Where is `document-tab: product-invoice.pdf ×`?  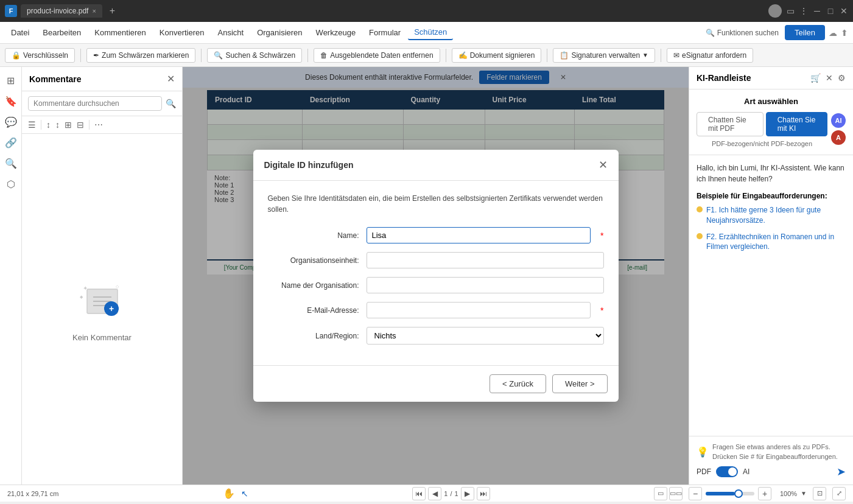
document-tab: product-invoice.pdf × is located at coordinates (61, 11).